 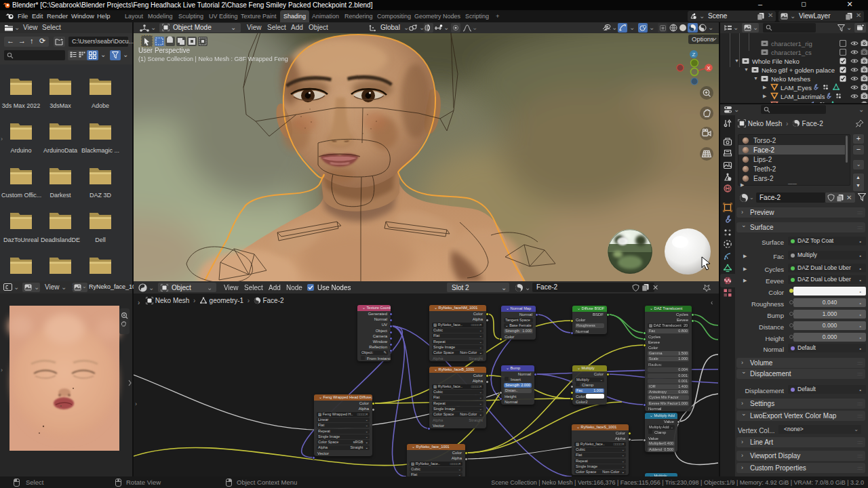 I want to click on svg-text:(1) Scene Collection | Neko Me: (1) Scene Collection | Neko Mesh : G8F W…, so click(x=213, y=59).